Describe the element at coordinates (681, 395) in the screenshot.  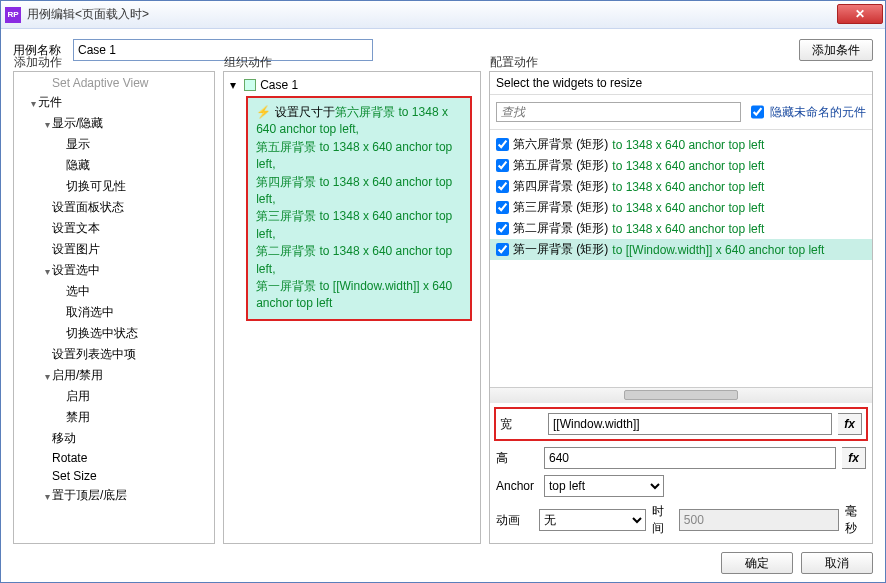
I see `horizontal-scrollbar` at that location.